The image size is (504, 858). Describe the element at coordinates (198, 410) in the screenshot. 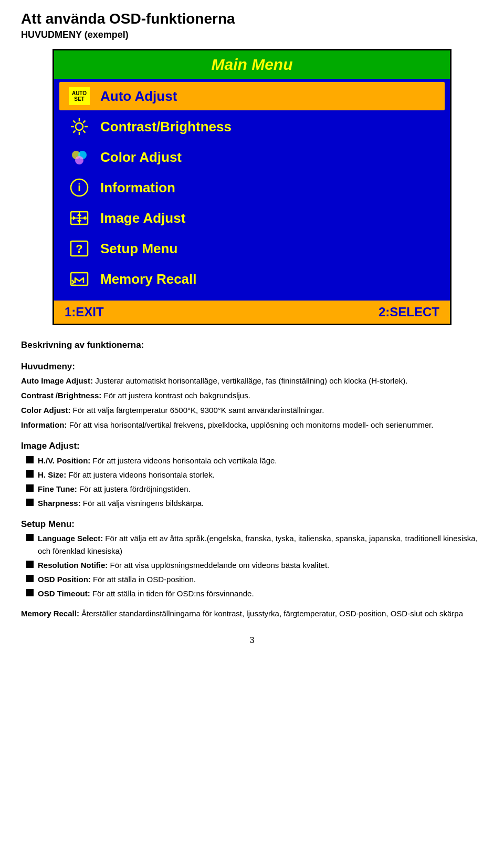

I see `desc-color-body: För att välja färgtemperatur 6500°K, 930…` at that location.